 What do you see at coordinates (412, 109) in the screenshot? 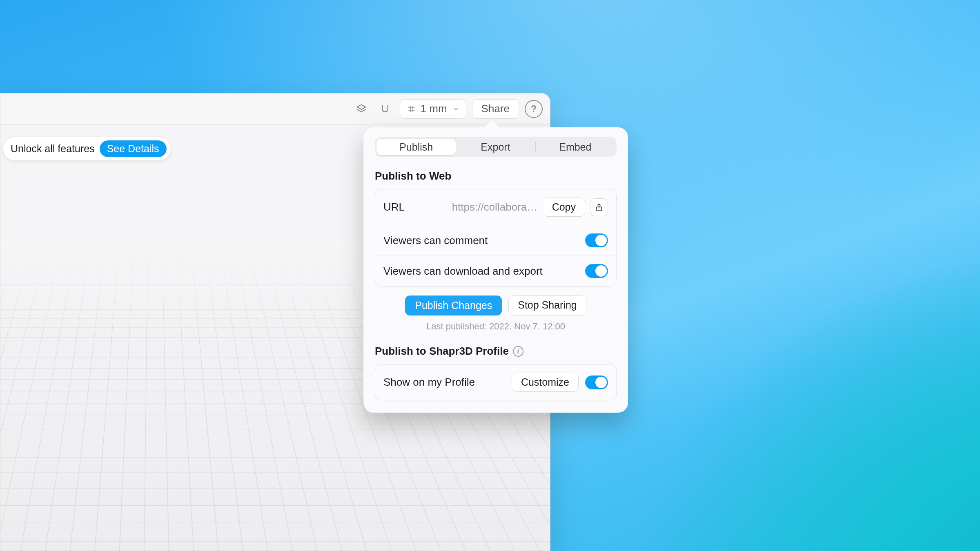
I see `grid-icon` at bounding box center [412, 109].